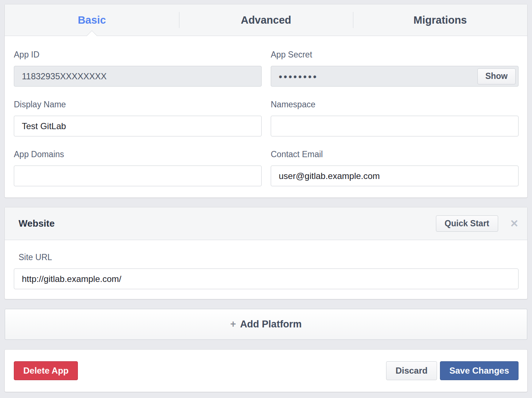  I want to click on website-card-body: Site URL, so click(266, 270).